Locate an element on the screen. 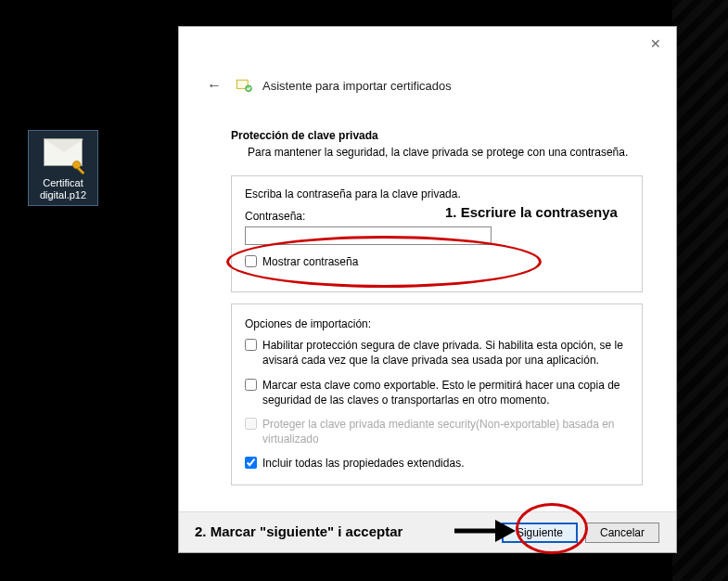 This screenshot has width=728, height=581. show-password-label: Mostrar contraseña is located at coordinates (310, 262).